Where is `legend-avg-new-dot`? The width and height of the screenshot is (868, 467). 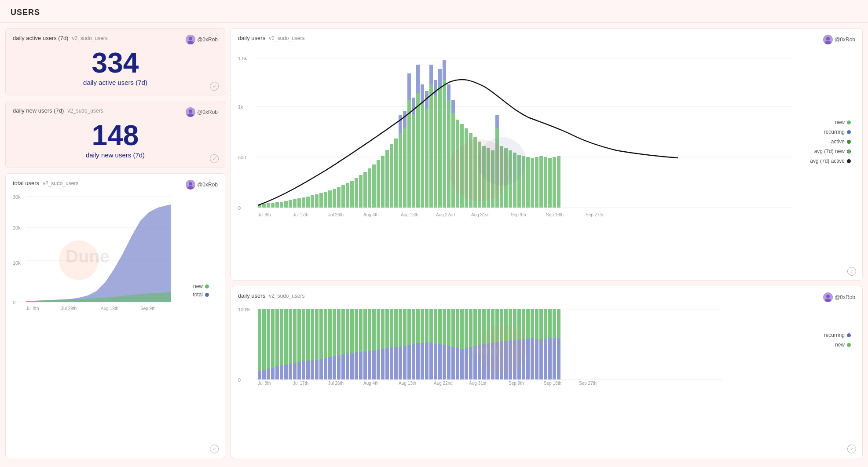 legend-avg-new-dot is located at coordinates (849, 151).